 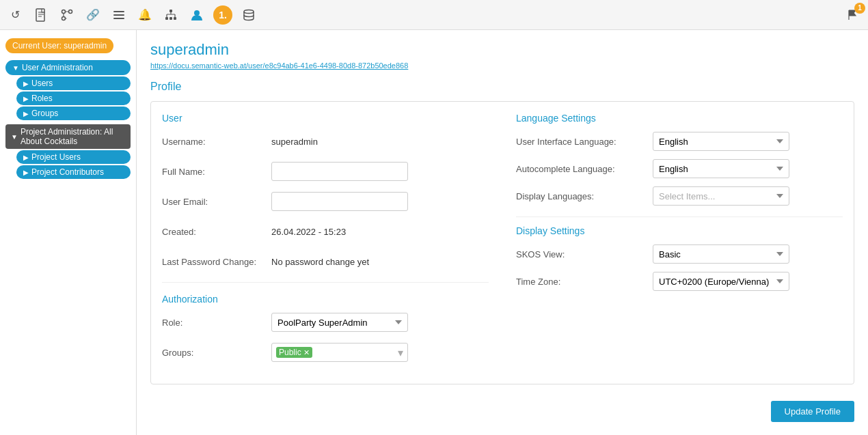 What do you see at coordinates (584, 142) in the screenshot?
I see `ui-language-label: User Interface Language:` at bounding box center [584, 142].